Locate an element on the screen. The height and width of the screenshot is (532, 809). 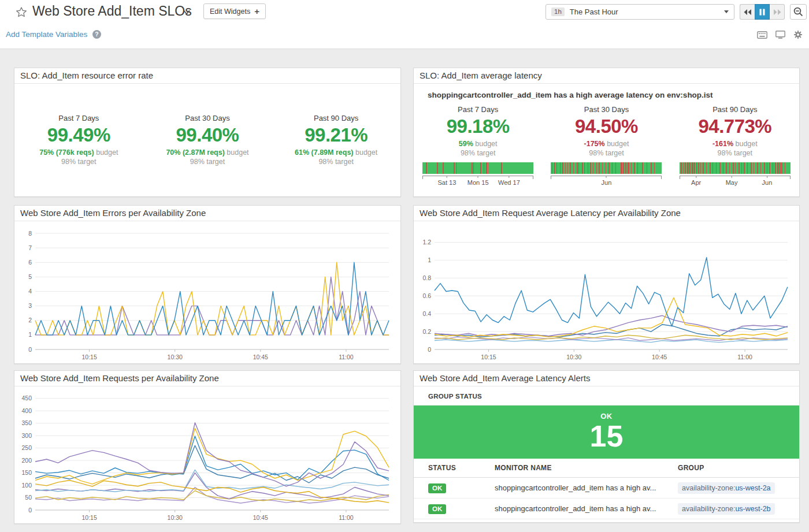
slo-value: 99.49% is located at coordinates (79, 135).